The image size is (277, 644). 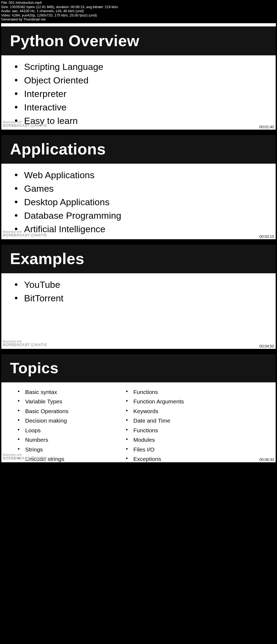 What do you see at coordinates (166, 411) in the screenshot?
I see `list-item: Keywords` at bounding box center [166, 411].